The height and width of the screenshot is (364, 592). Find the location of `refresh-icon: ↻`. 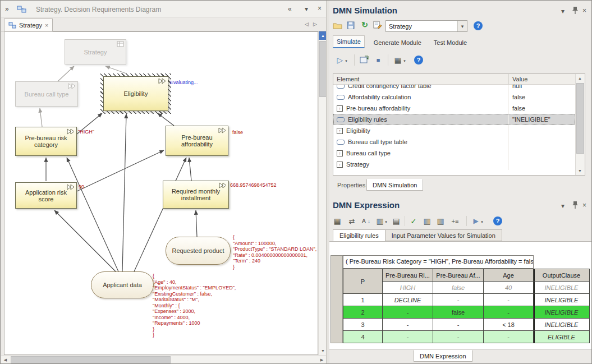

refresh-icon: ↻ is located at coordinates (365, 25).